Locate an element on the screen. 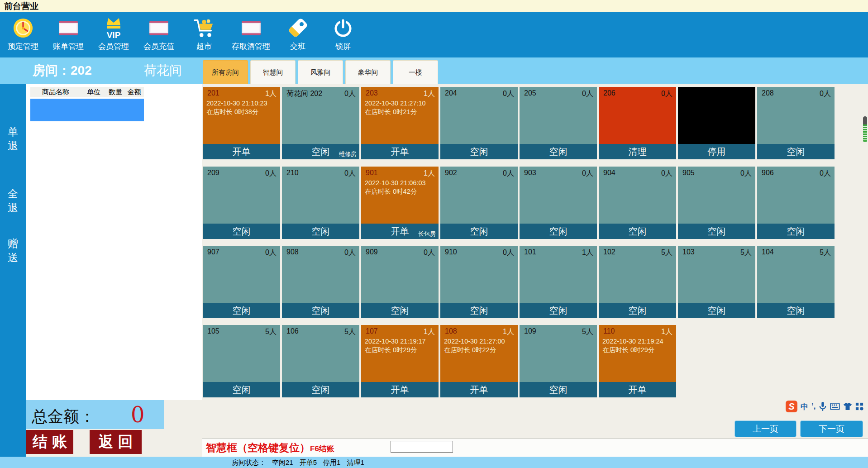 This screenshot has height=468, width=868. total-amount-value: 0 is located at coordinates (138, 415).